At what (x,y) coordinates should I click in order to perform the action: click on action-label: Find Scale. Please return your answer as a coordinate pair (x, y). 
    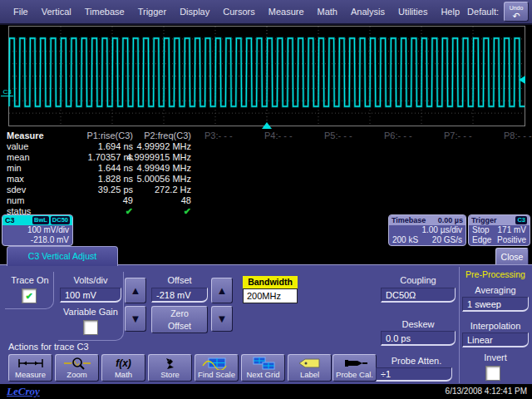
    Looking at the image, I should click on (216, 374).